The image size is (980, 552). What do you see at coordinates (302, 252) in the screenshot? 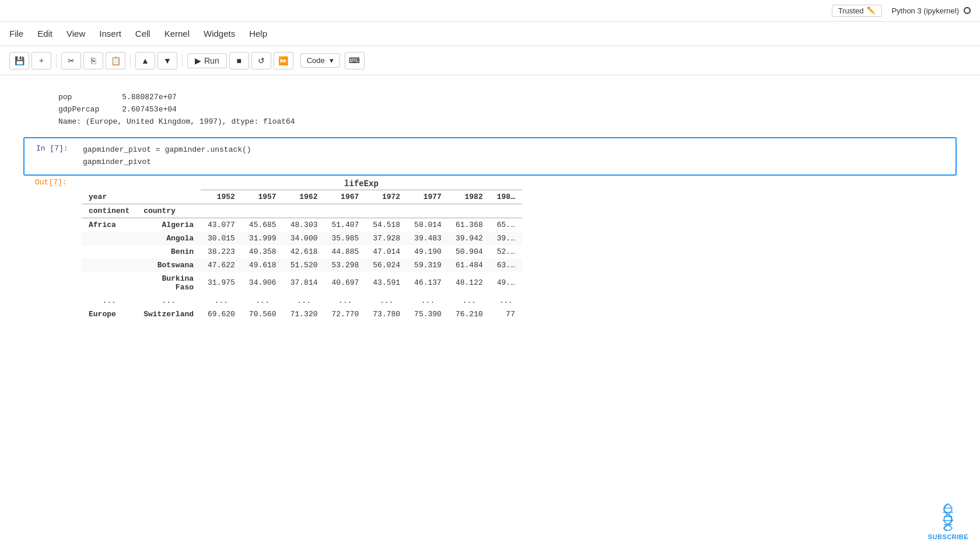
I see `table-row: Benin 38.223 40.358 42.618 44.885 47.014…` at bounding box center [302, 252].